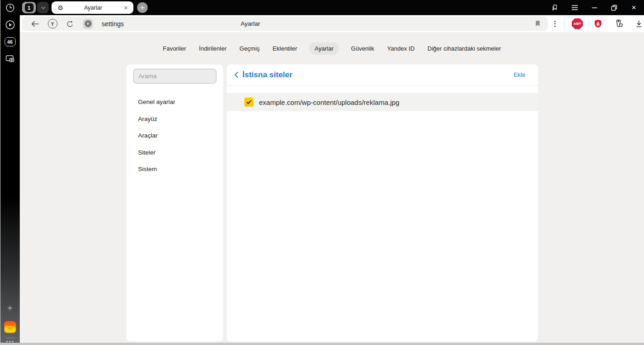 This screenshot has height=345, width=644. Describe the element at coordinates (175, 153) in the screenshot. I see `nav-item-siteler: Siteler` at that location.